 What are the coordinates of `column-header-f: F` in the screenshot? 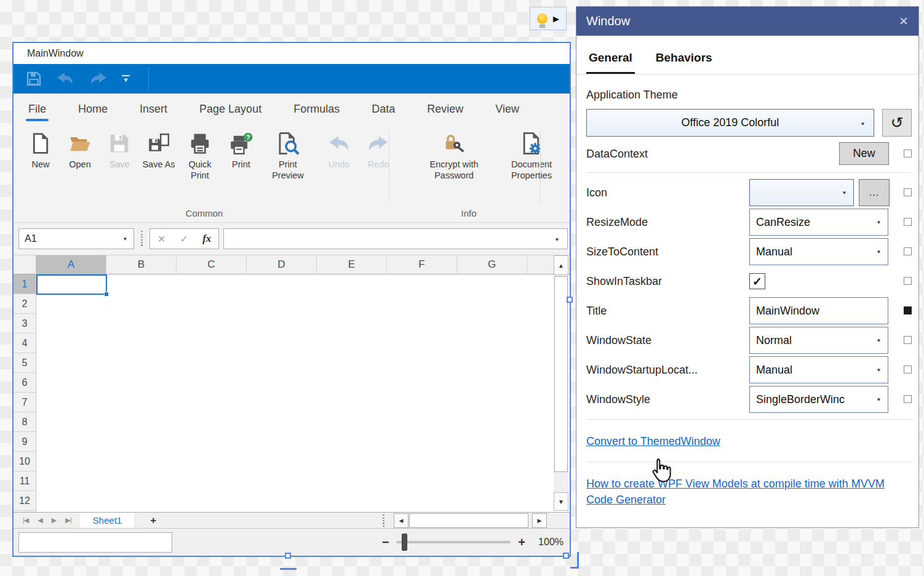 It's located at (422, 265).